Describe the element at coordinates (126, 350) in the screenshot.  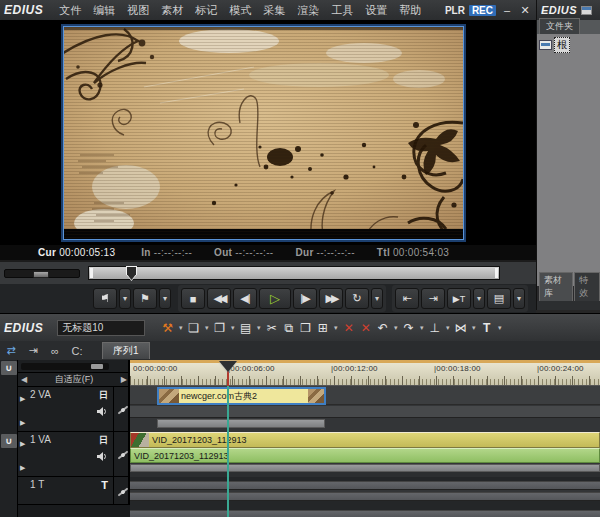
I see `sequence-tab: 序列1` at that location.